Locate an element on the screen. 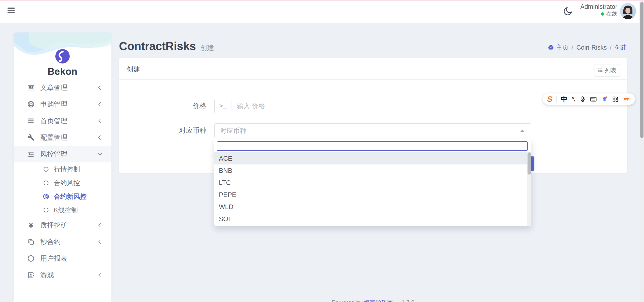 This screenshot has height=302, width=644. sidebar-item-articles: 文章管理 is located at coordinates (62, 88).